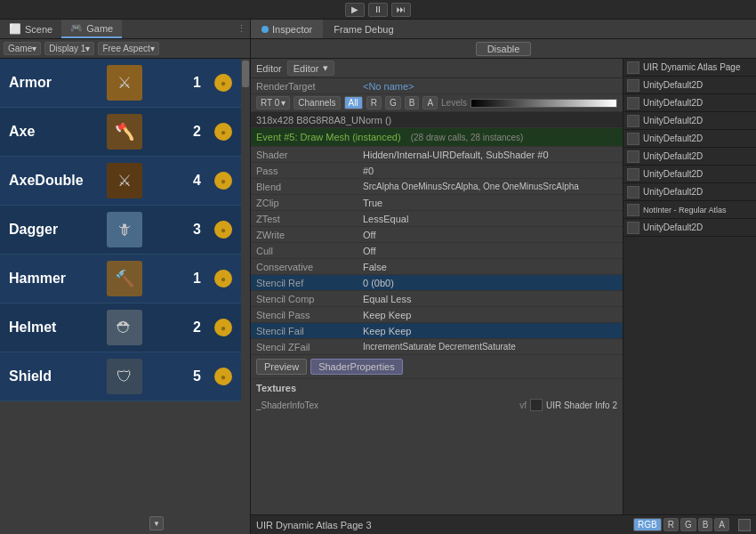 The image size is (756, 534). I want to click on stencil-pass-label: Stencil Pass, so click(310, 315).